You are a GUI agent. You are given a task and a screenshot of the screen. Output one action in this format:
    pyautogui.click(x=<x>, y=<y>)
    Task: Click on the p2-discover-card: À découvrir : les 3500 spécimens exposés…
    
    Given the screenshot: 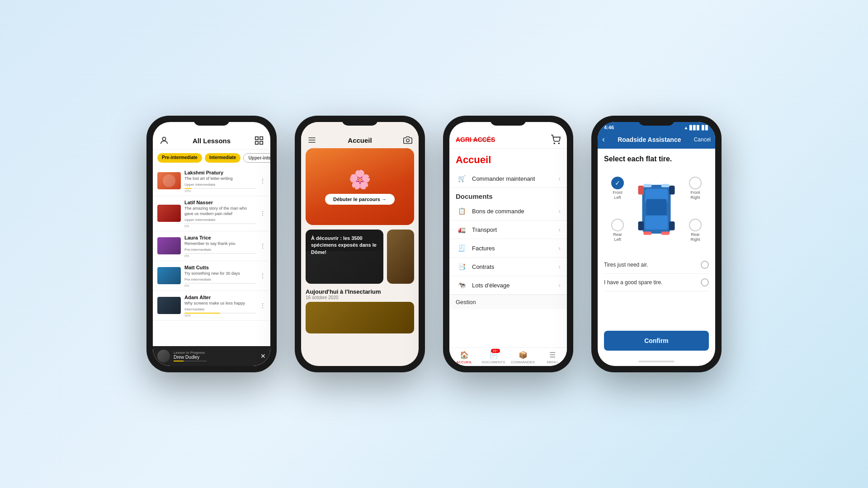 What is the action you would take?
    pyautogui.click(x=344, y=257)
    